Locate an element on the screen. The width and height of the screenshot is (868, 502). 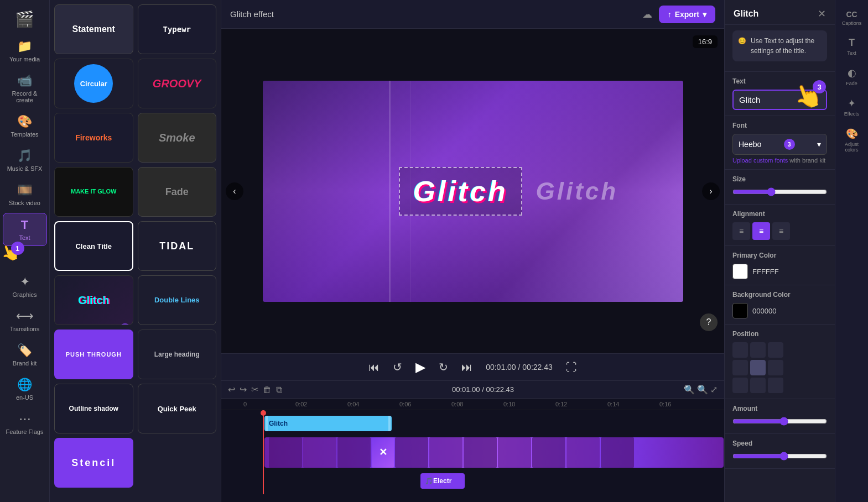
sidebar-item-transitions: ⟷ Transitions is located at coordinates (25, 321).